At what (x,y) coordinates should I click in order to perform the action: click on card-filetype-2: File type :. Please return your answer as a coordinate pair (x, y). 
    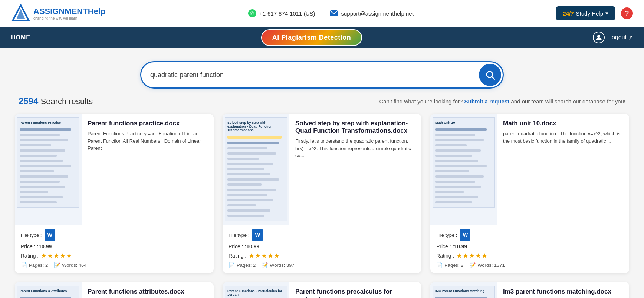
    Looking at the image, I should click on (322, 235).